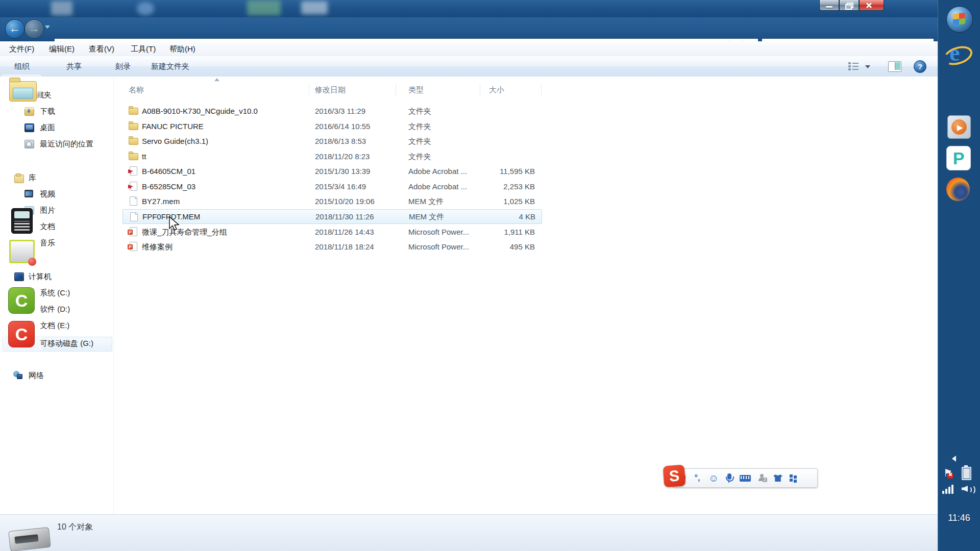 The image size is (980, 551). What do you see at coordinates (21, 251) in the screenshot?
I see `taskbar-item-screen-recorder` at bounding box center [21, 251].